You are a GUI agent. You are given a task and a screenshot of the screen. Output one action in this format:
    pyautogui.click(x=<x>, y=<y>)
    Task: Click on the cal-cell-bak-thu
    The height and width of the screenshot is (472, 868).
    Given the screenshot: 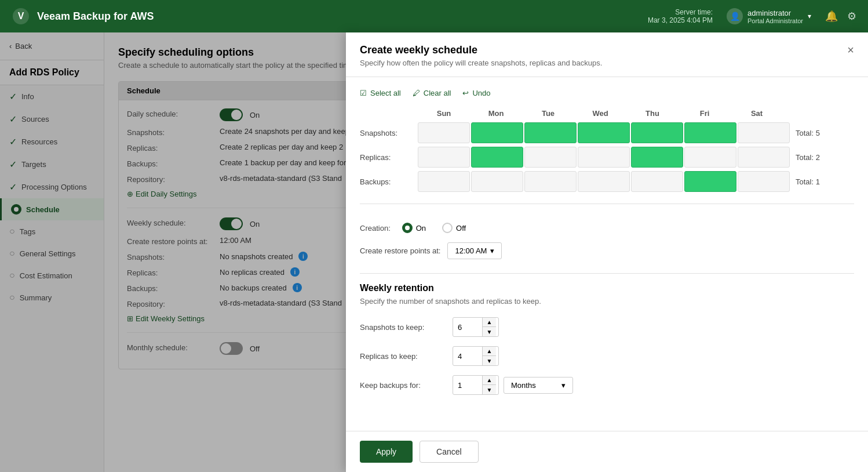 What is the action you would take?
    pyautogui.click(x=657, y=181)
    